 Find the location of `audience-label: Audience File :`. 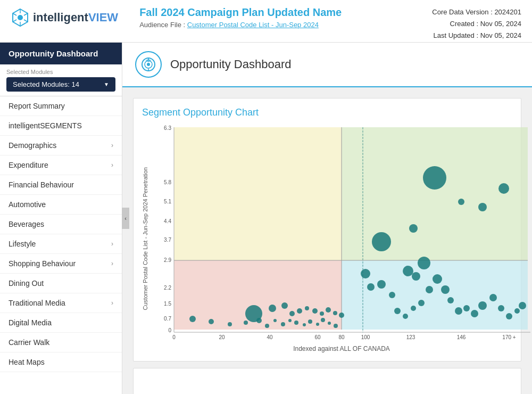

audience-label: Audience File : is located at coordinates (162, 24).